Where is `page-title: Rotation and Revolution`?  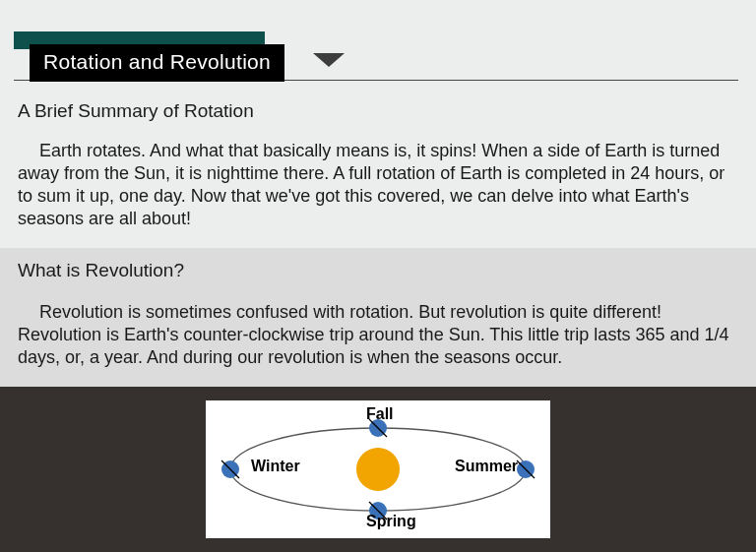 page-title: Rotation and Revolution is located at coordinates (158, 63).